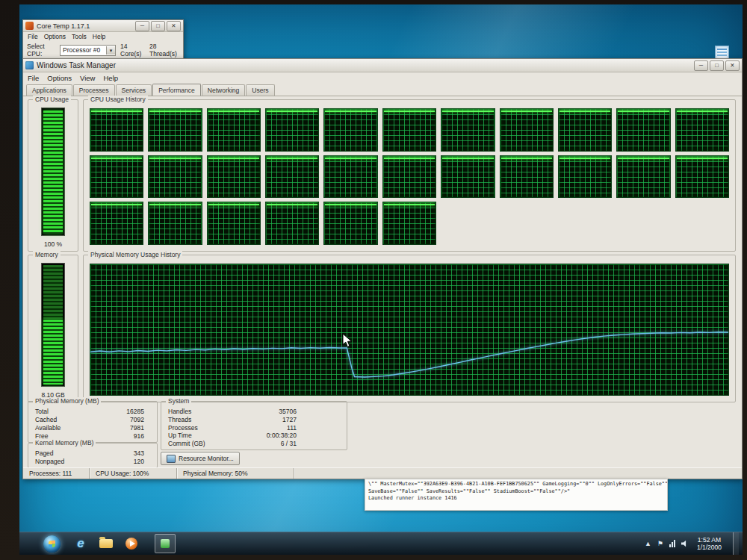  What do you see at coordinates (53, 172) in the screenshot?
I see `cpu-usage-bar-fill` at bounding box center [53, 172].